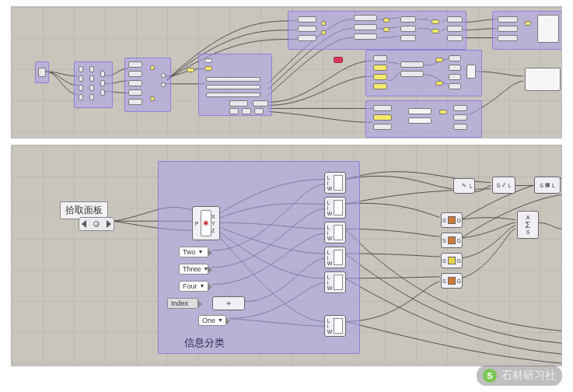 The image size is (573, 392). I want to click on deconstruct-node: P ✱ X Y Z, so click(206, 223).